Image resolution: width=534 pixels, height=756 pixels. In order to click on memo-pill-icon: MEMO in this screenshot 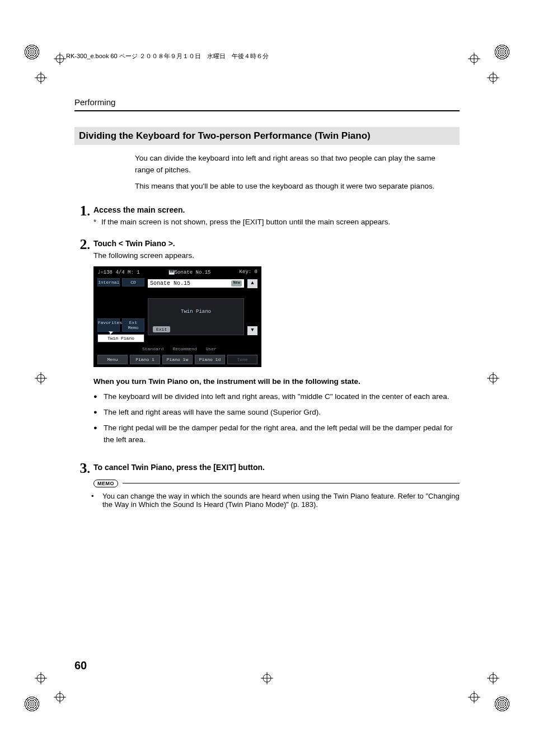, I will do `click(106, 483)`.